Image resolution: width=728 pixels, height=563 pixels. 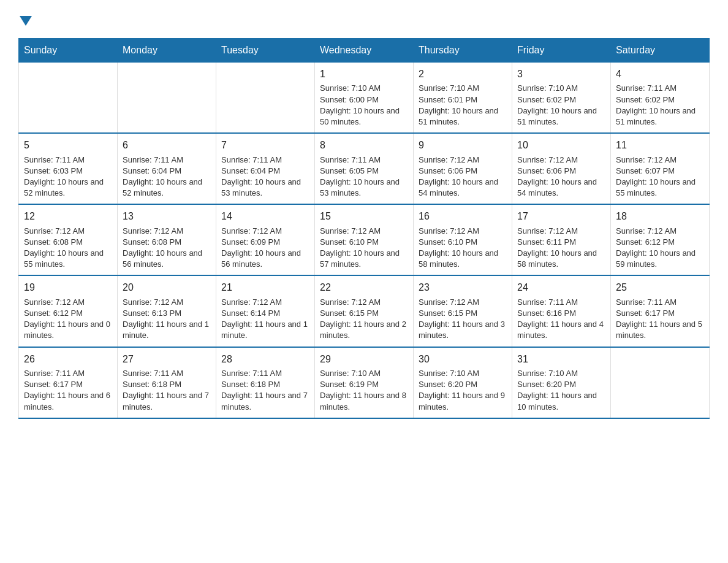 What do you see at coordinates (661, 240) in the screenshot?
I see `calendar-cell: 18Sunrise: 7:12 AM Sunset: 6:12 PM Dayli…` at bounding box center [661, 240].